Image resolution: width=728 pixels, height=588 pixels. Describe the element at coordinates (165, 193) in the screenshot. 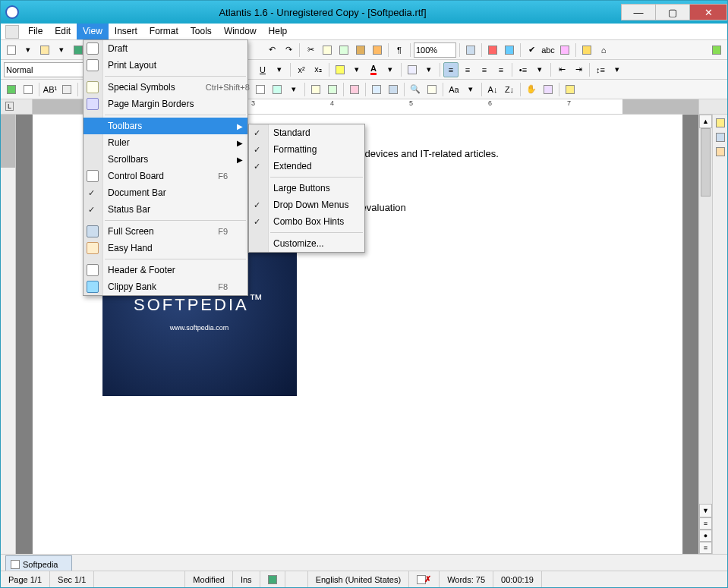

I see `view-menu-item: ✓Document Bar` at that location.